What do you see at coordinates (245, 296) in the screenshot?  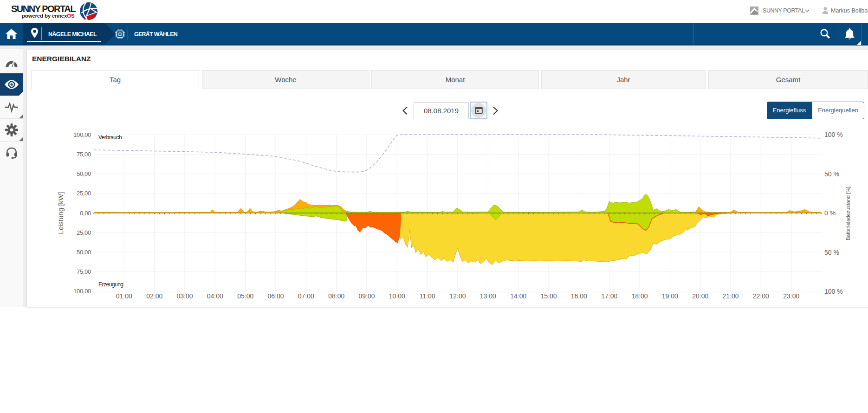 I see `svg-text: 05:00` at bounding box center [245, 296].